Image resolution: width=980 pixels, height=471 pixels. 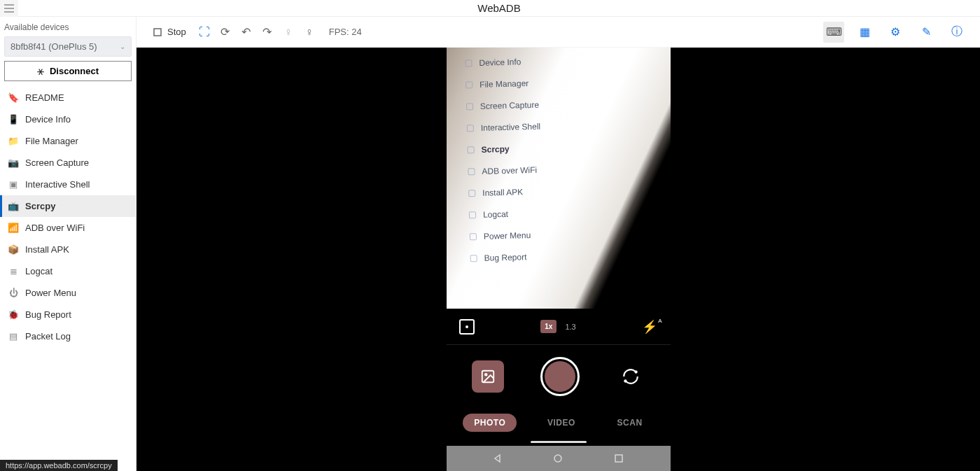 I want to click on sidebar-item-label: Device Info, so click(x=48, y=119).